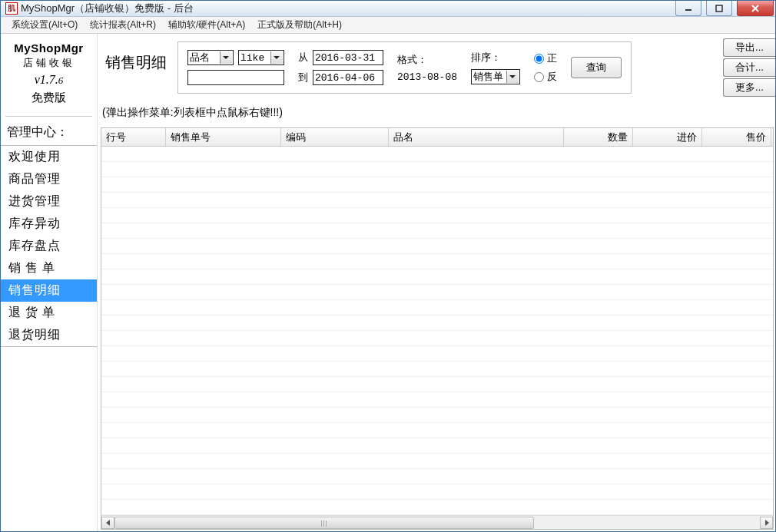 Image resolution: width=776 pixels, height=532 pixels. I want to click on menu-help: 正式版及帮助(Alt+H), so click(300, 25).